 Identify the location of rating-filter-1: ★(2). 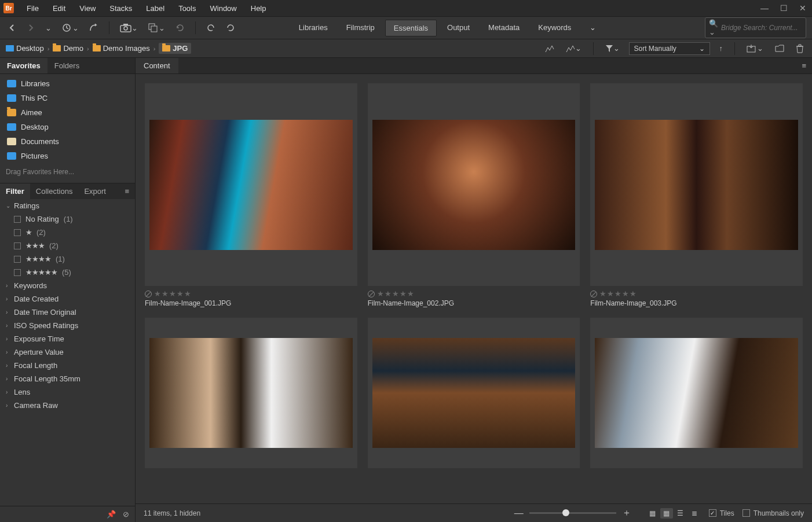
(73, 233).